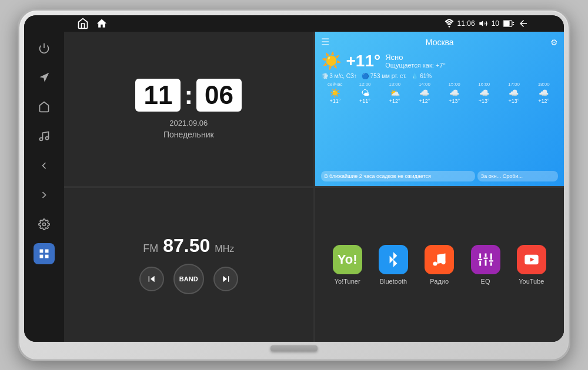  I want to click on sidebar-power, so click(44, 48).